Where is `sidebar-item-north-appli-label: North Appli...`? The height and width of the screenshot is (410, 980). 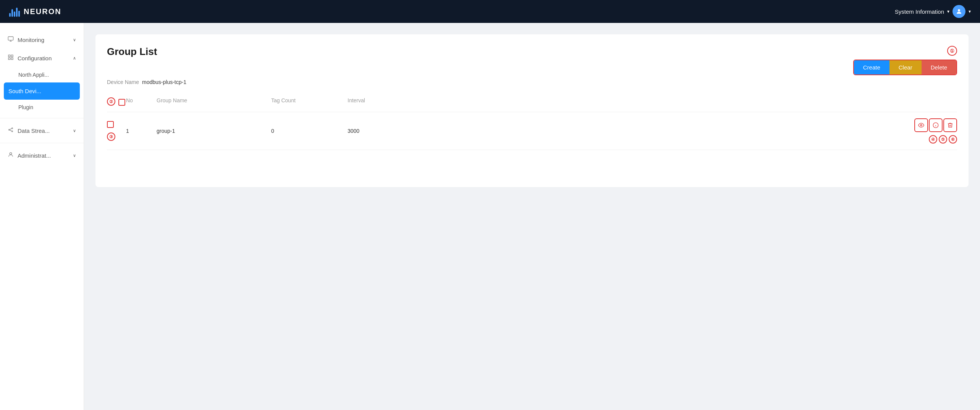 sidebar-item-north-appli-label: North Appli... is located at coordinates (34, 75).